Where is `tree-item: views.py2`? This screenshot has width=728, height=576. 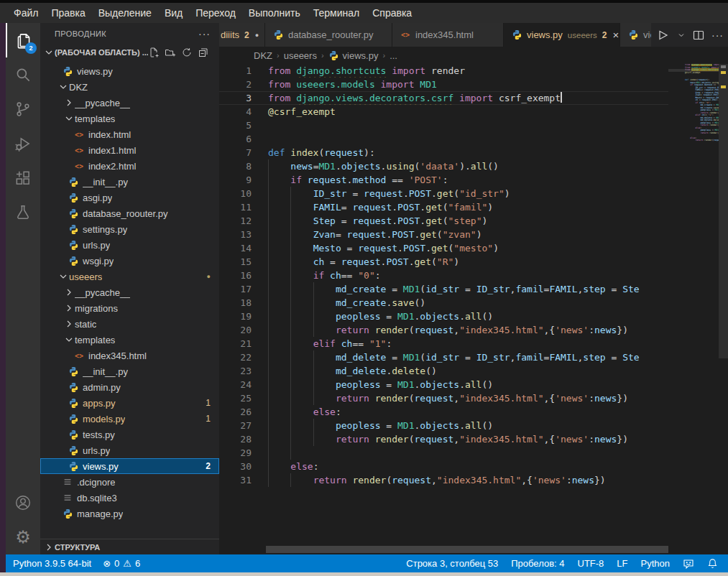 tree-item: views.py2 is located at coordinates (129, 466).